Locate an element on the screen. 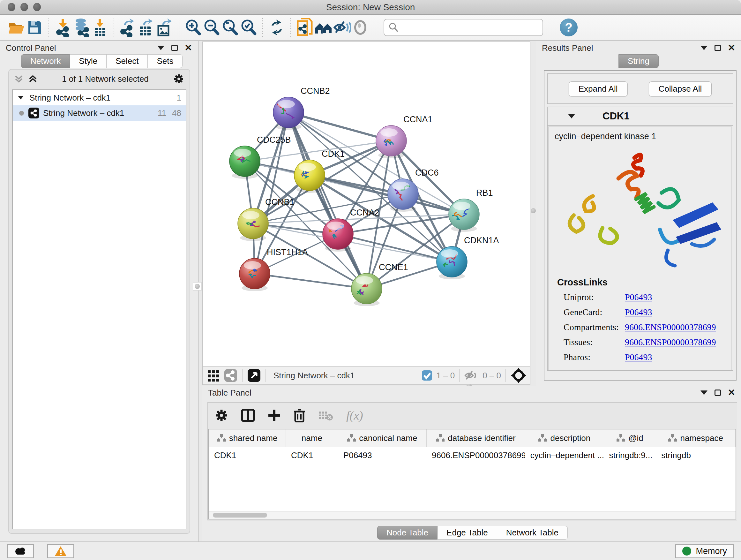 Image resolution: width=741 pixels, height=560 pixels. collapse-all-icon is located at coordinates (19, 79).